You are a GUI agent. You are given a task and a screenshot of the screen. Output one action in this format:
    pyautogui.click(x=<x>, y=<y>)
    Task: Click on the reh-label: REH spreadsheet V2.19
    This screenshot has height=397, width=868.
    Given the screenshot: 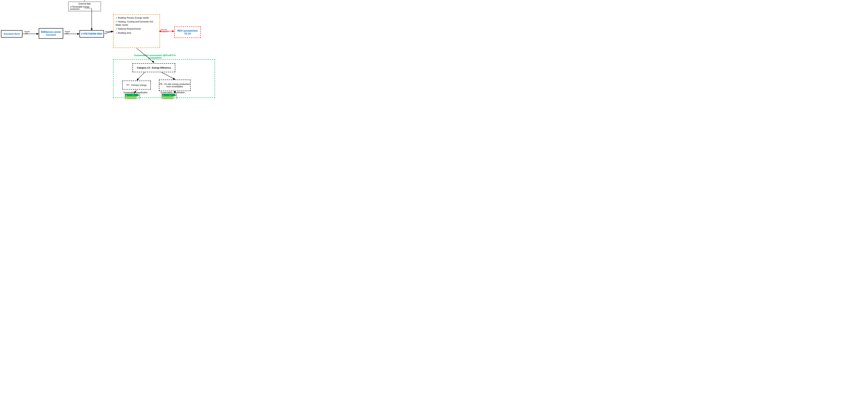 What is the action you would take?
    pyautogui.click(x=187, y=32)
    